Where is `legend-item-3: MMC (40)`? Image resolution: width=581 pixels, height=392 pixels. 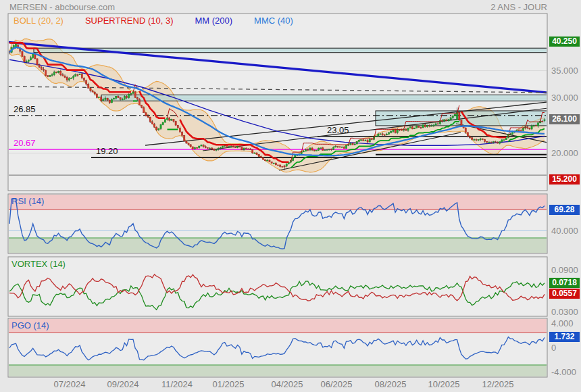
legend-item-3: MMC (40) is located at coordinates (274, 20).